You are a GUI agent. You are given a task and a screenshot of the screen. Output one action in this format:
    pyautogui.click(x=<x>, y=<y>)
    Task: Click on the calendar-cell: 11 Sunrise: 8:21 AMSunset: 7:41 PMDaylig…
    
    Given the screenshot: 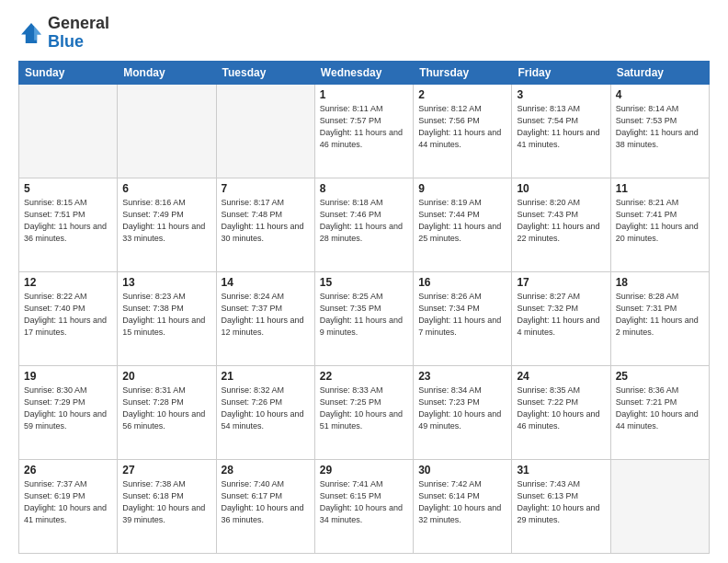 What is the action you would take?
    pyautogui.click(x=660, y=224)
    